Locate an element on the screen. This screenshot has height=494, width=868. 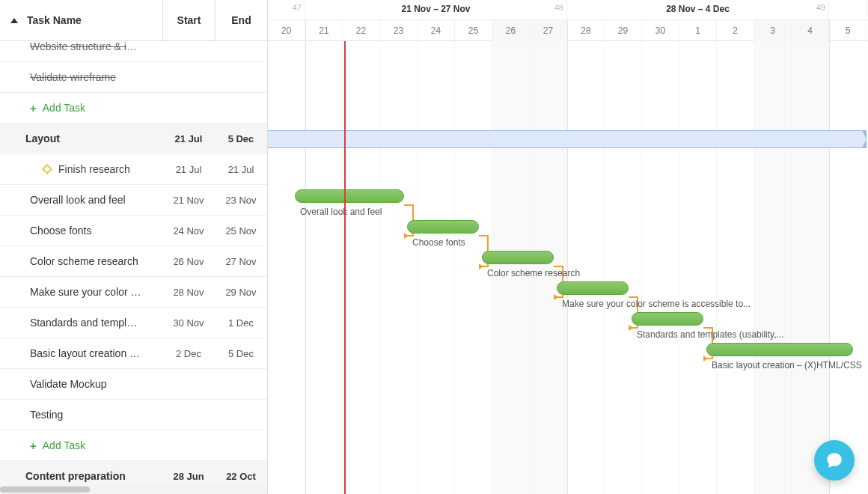
task-end-date: 27 Nov is located at coordinates (241, 262).